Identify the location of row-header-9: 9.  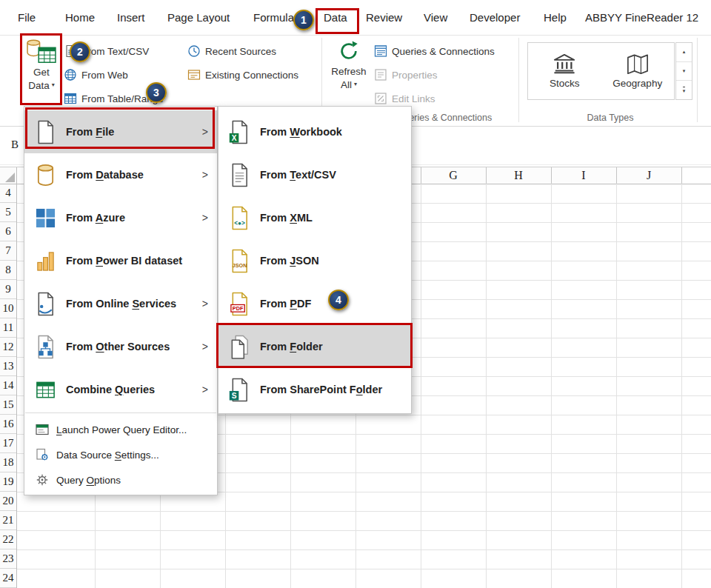
(8, 290).